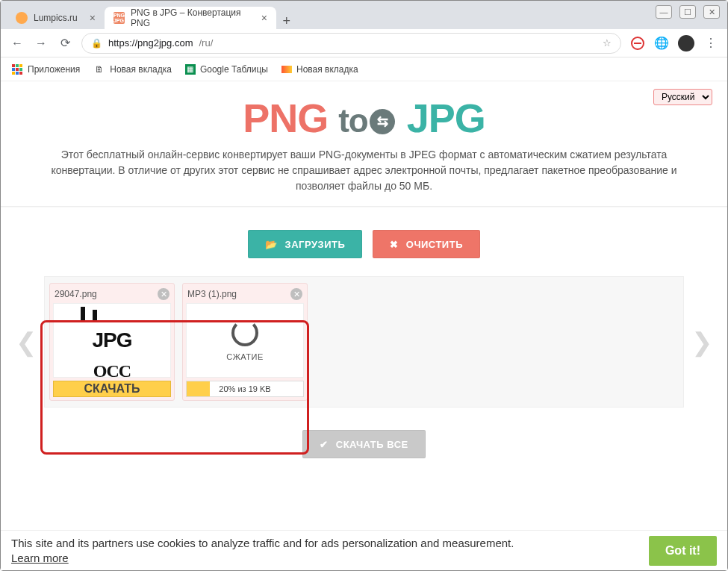 The height and width of the screenshot is (571, 728). I want to click on logo-part-jpg: JPG, so click(447, 118).